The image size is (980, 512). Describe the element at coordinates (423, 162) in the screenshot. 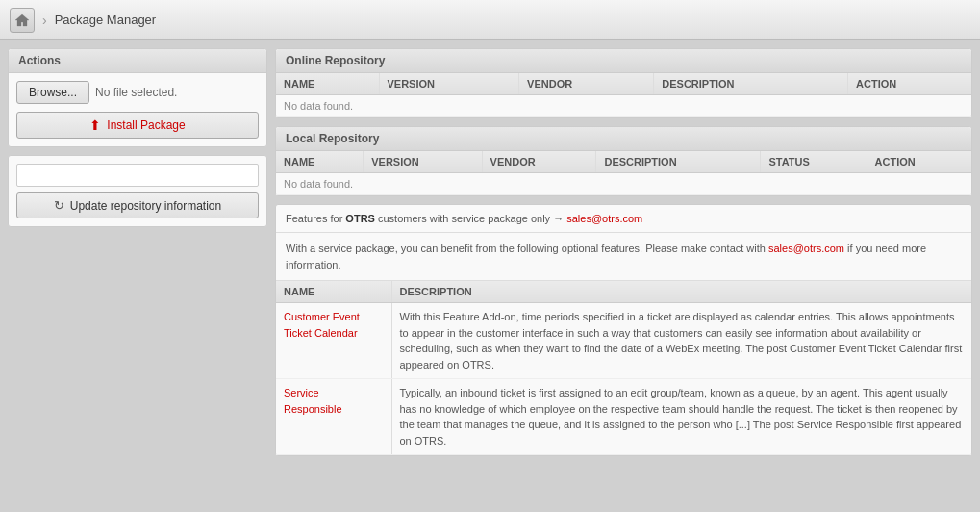

I see `local-col-version: VERSION` at that location.